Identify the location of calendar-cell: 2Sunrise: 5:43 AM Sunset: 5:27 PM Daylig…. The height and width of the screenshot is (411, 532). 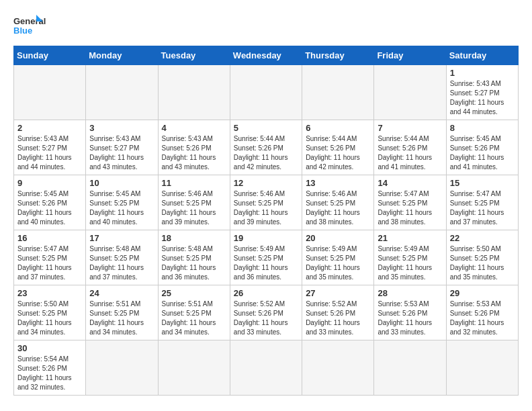
(50, 148).